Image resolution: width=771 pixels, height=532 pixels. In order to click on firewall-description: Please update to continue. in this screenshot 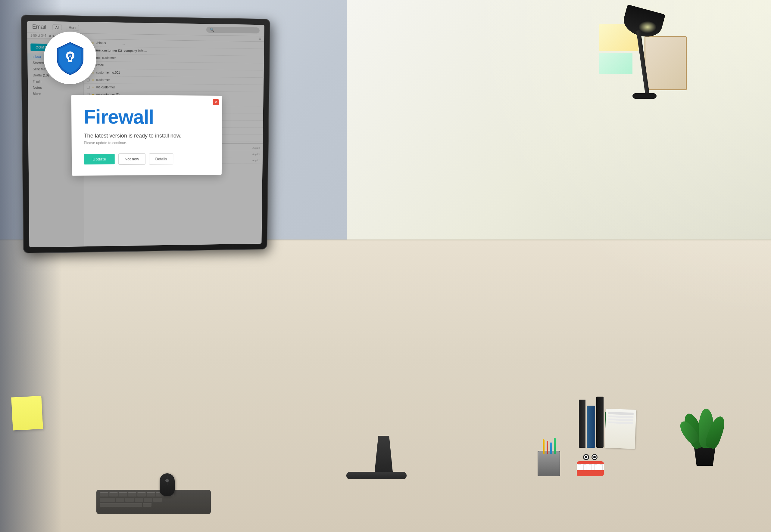, I will do `click(147, 143)`.